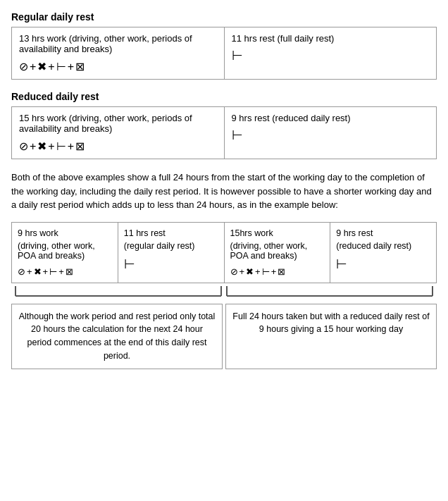 This screenshot has height=501, width=448. What do you see at coordinates (224, 125) in the screenshot?
I see `reduced-section: Reduced daily rest 15 hrs work (driving,…` at bounding box center [224, 125].